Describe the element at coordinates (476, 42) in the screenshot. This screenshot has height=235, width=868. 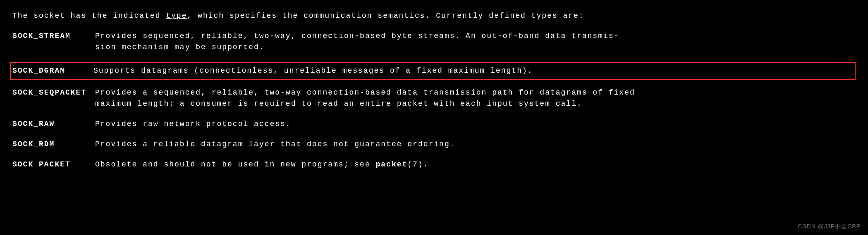
I see `desc-sock-stream: Provides sequenced, reliable, two-way, c…` at that location.